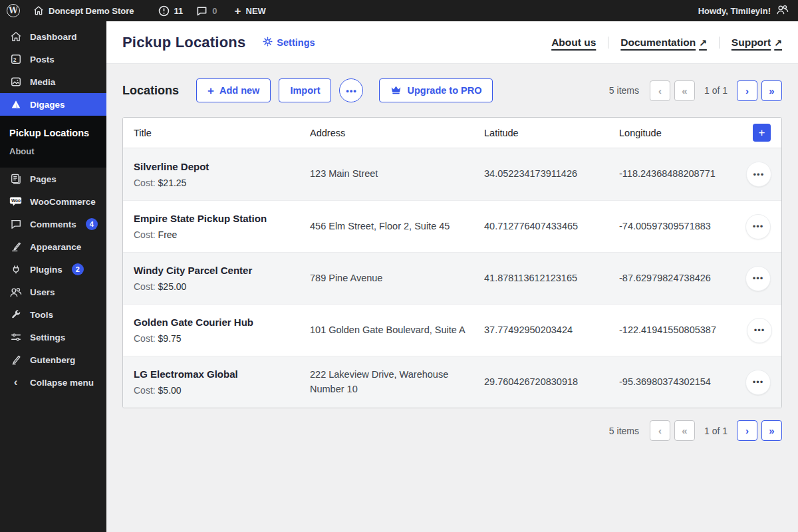 The image size is (798, 532). I want to click on page-header: Pickup Locations Settings About us Docum…, so click(452, 43).